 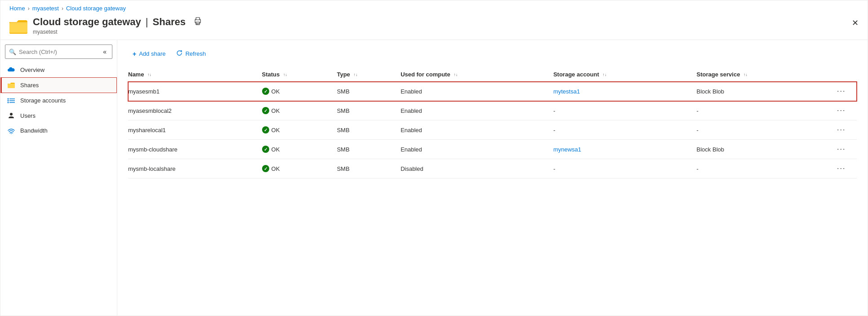 I want to click on plus-icon: +, so click(x=134, y=54).